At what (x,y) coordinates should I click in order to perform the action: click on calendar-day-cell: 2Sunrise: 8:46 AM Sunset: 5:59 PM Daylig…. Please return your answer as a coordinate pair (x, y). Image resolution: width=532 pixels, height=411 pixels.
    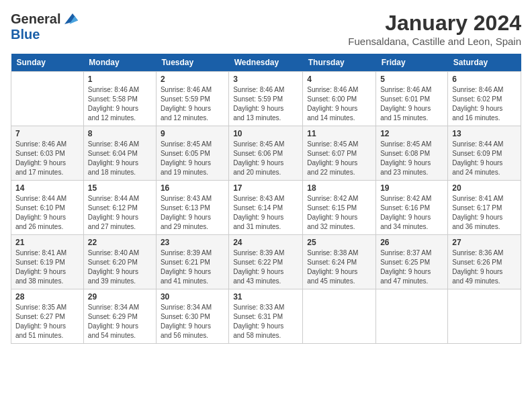
    Looking at the image, I should click on (192, 99).